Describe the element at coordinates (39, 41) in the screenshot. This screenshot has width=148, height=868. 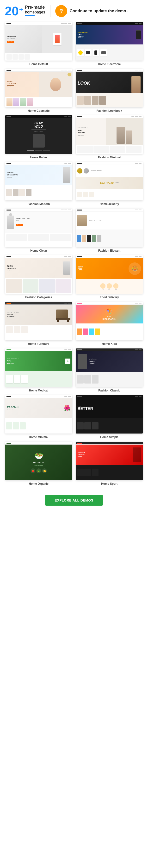
I see `demo-thumb-home-default: Shop Now New Collection Shop Now` at that location.